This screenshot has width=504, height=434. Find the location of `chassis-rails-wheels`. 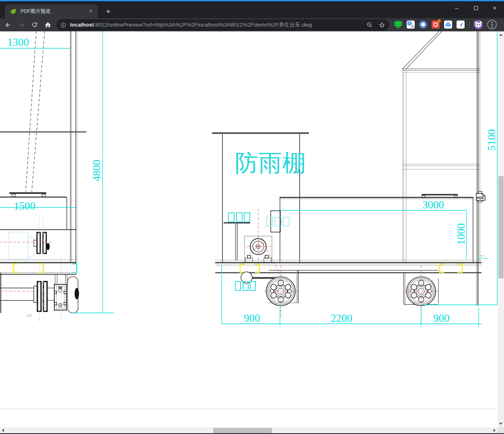

chassis-rails-wheels is located at coordinates (348, 290).